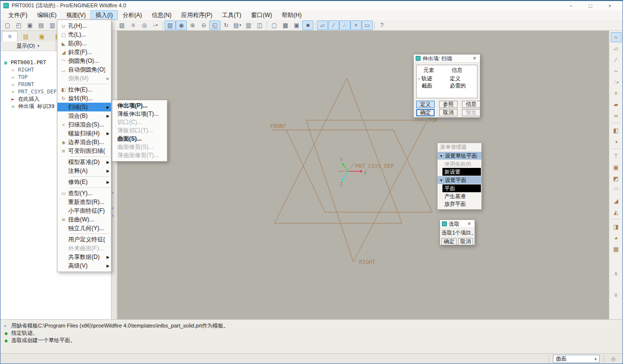 Image resolution: width=623 pixels, height=364 pixels. Describe the element at coordinates (447, 58) in the screenshot. I see `dialog-title-bar: 伸出项: 扫描 ×` at that location.